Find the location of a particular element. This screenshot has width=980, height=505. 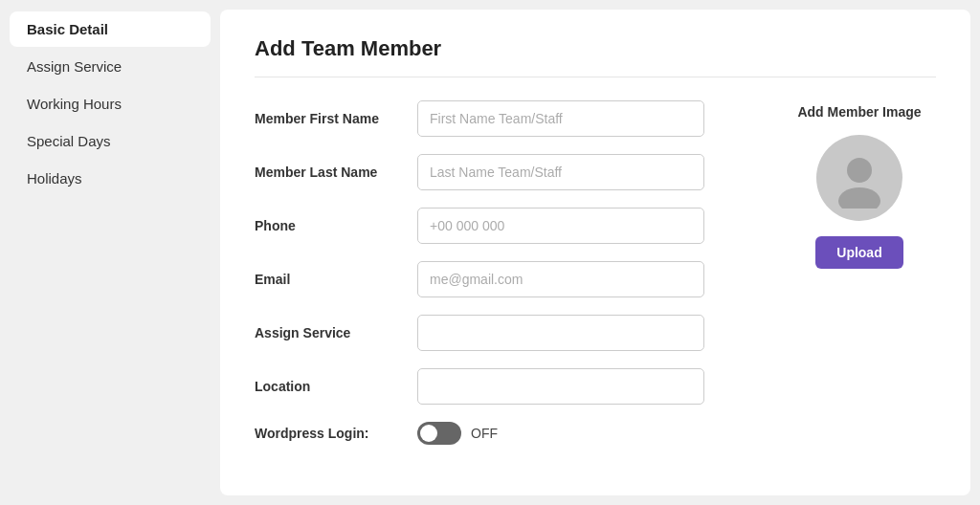

page-title: Add Team Member is located at coordinates (595, 57).